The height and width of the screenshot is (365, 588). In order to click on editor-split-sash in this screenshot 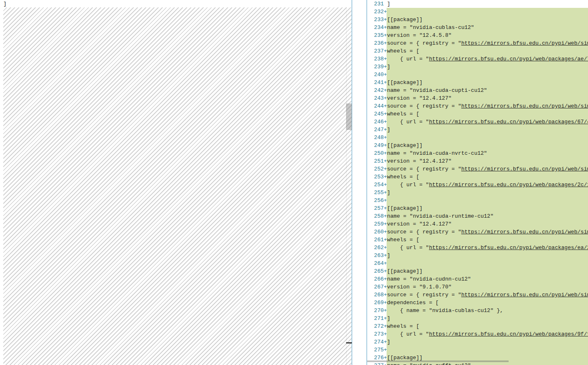, I will do `click(359, 182)`.